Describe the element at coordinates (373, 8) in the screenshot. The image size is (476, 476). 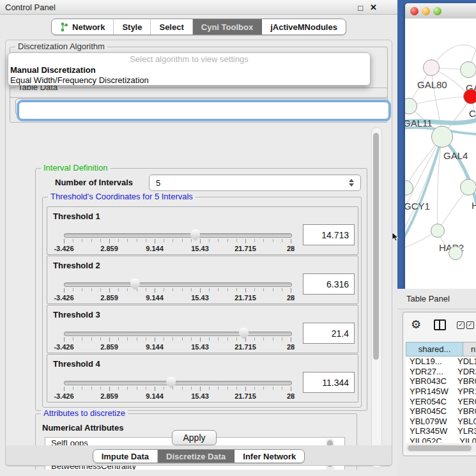
I see `close-icon: ✕` at that location.